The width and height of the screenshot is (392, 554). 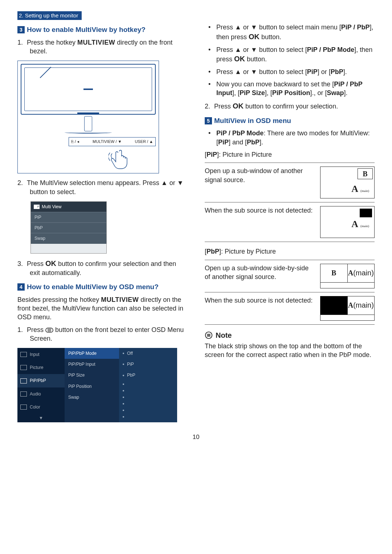 What do you see at coordinates (290, 138) in the screenshot?
I see `mode-desc: PiP / PbP Mode: There are two modes for …` at bounding box center [290, 138].